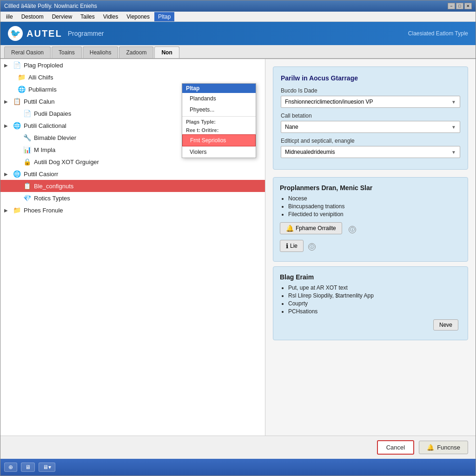 This screenshot has width=476, height=476. I want to click on tab-healiohs: Healiohs, so click(100, 52).